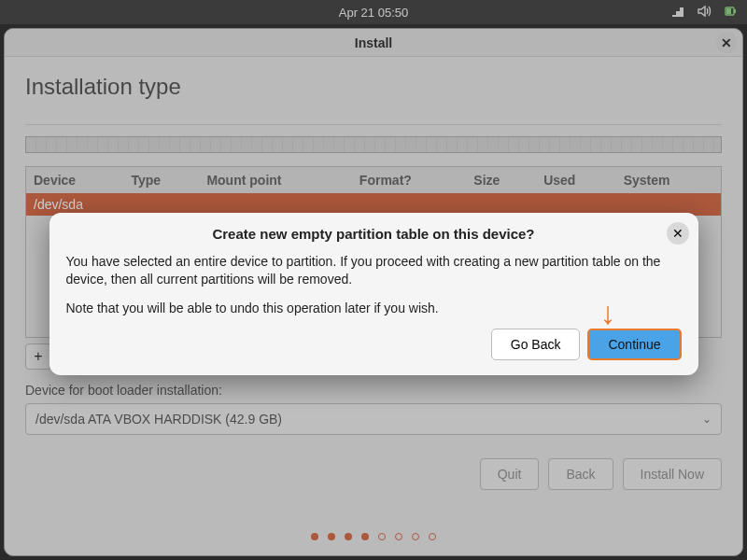 The height and width of the screenshot is (560, 747). What do you see at coordinates (374, 308) in the screenshot?
I see `dialog-text-2: Note that you will be able to undo this …` at bounding box center [374, 308].